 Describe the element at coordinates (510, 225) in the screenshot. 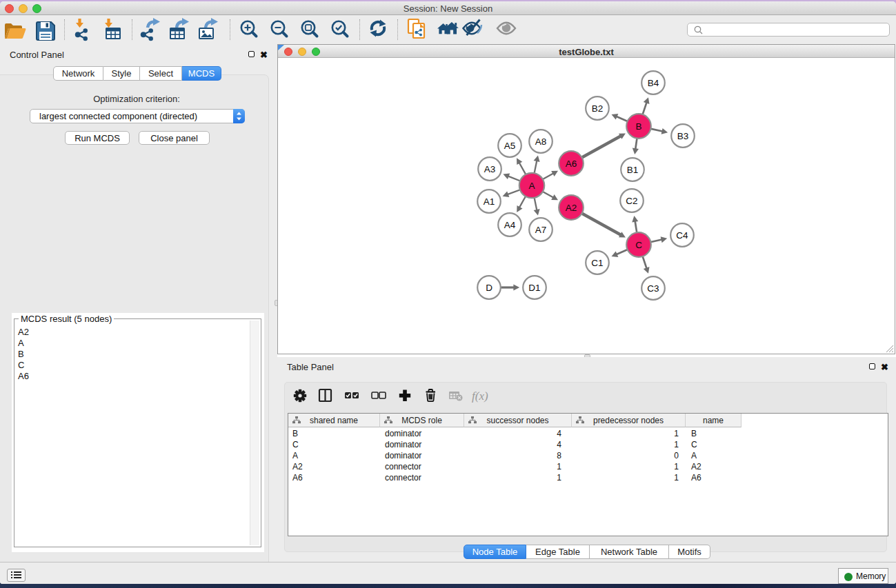

I see `svg-text: A4` at that location.